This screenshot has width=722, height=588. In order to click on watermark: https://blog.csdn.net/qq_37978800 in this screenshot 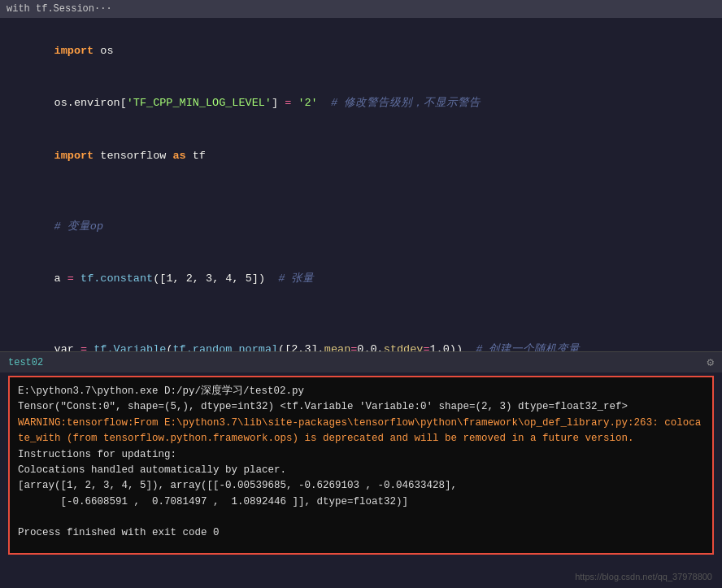, I will do `click(644, 577)`.